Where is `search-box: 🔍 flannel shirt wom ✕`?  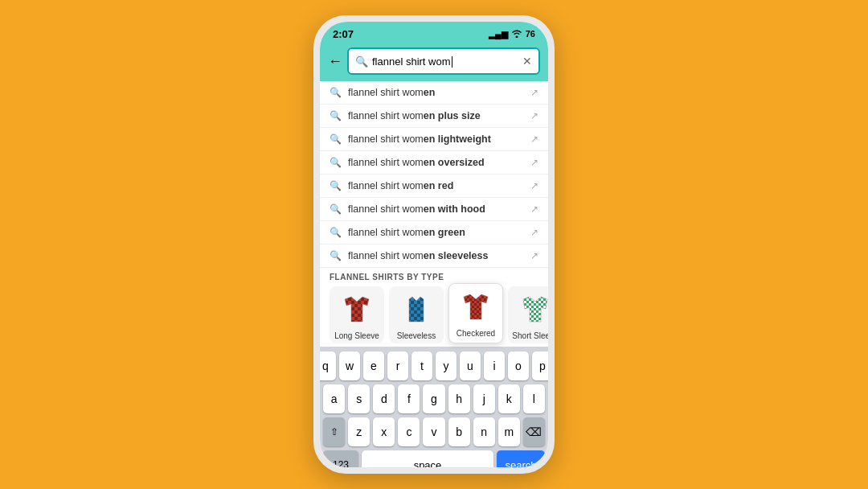 search-box: 🔍 flannel shirt wom ✕ is located at coordinates (444, 61).